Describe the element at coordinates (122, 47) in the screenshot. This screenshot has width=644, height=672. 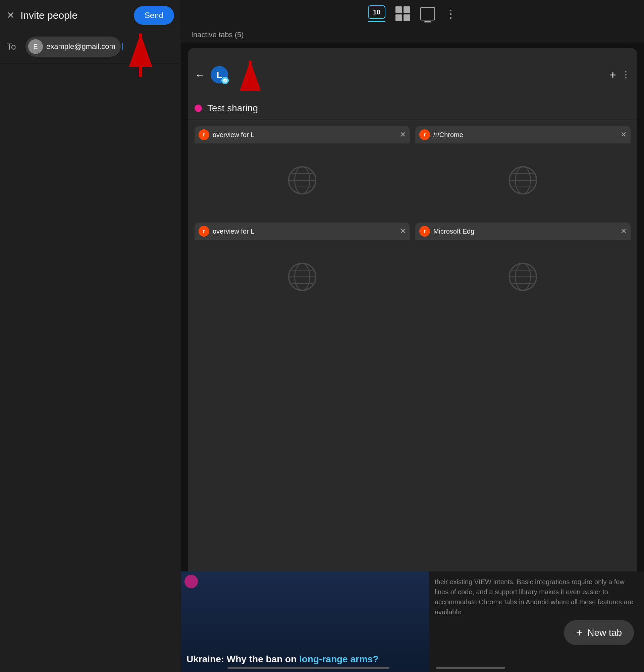
I see `text-cursor` at that location.